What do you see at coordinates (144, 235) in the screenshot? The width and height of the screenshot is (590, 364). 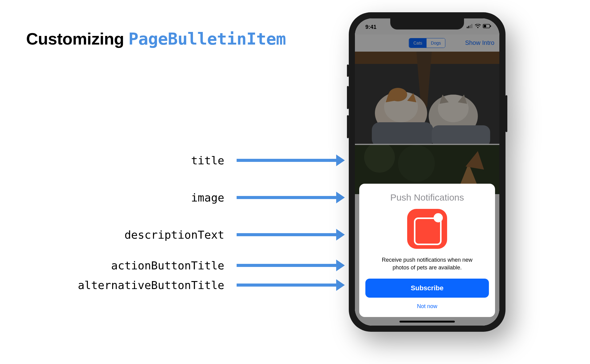 I see `label-description: descriptionText` at bounding box center [144, 235].